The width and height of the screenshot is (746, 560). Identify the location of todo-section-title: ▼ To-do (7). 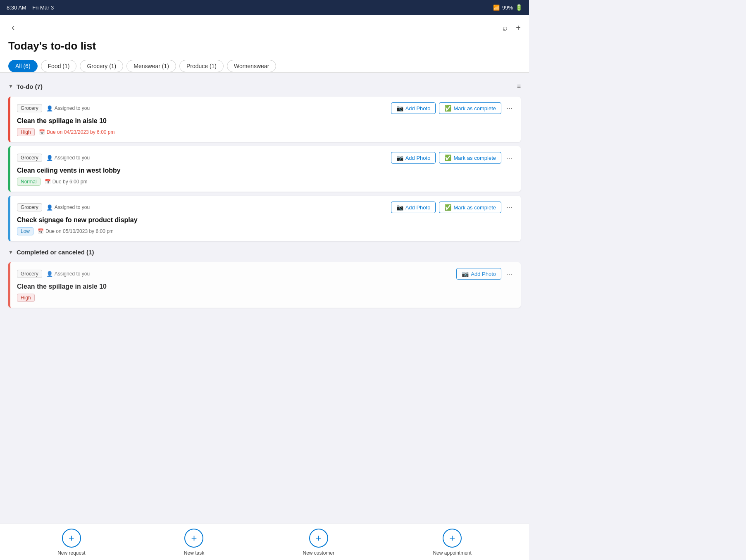
(26, 87).